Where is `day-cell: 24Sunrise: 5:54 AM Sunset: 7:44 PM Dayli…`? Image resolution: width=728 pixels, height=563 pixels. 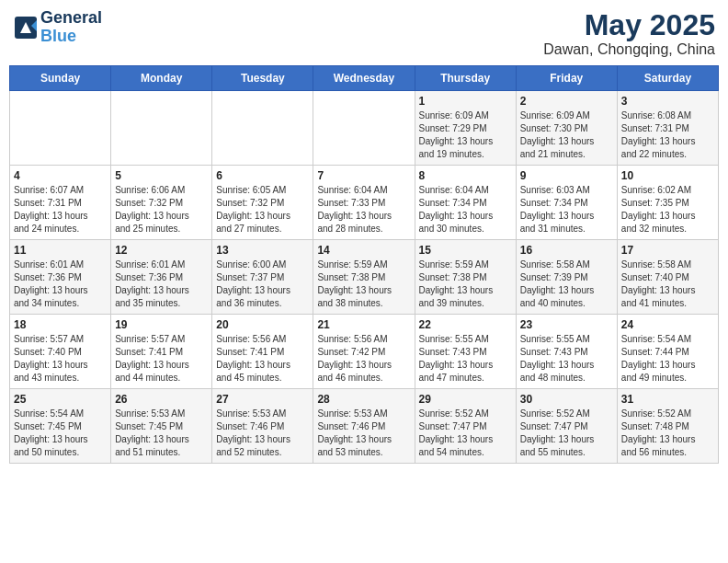
day-cell: 24Sunrise: 5:54 AM Sunset: 7:44 PM Dayli… is located at coordinates (667, 351).